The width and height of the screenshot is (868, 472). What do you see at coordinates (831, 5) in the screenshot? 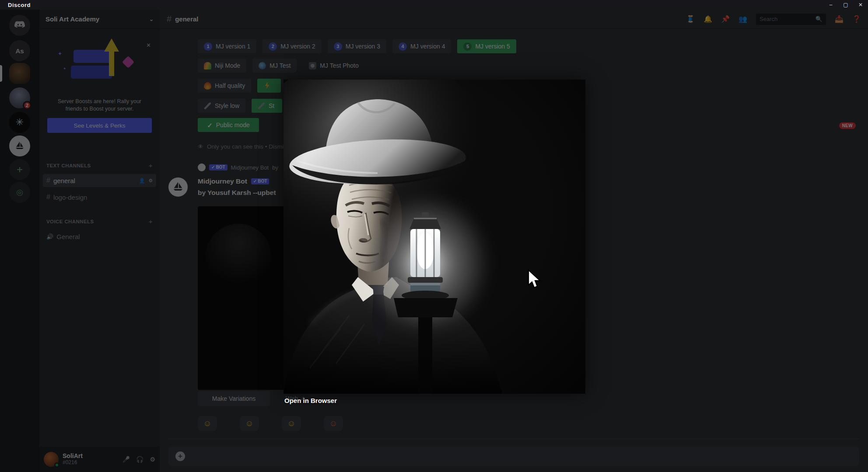
I see `minimize-button: –` at bounding box center [831, 5].